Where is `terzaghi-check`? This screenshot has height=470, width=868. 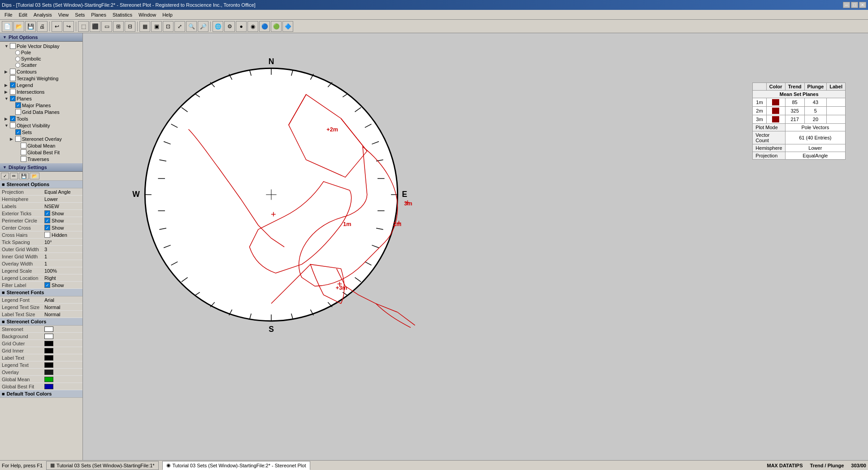 terzaghi-check is located at coordinates (13, 78).